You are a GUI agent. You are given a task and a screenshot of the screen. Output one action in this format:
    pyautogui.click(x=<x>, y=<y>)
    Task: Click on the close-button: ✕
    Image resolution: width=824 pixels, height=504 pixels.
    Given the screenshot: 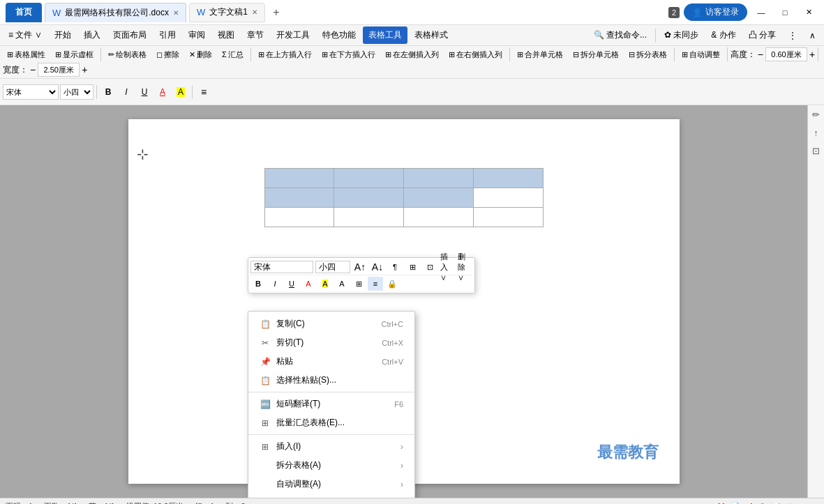 What is the action you would take?
    pyautogui.click(x=809, y=13)
    